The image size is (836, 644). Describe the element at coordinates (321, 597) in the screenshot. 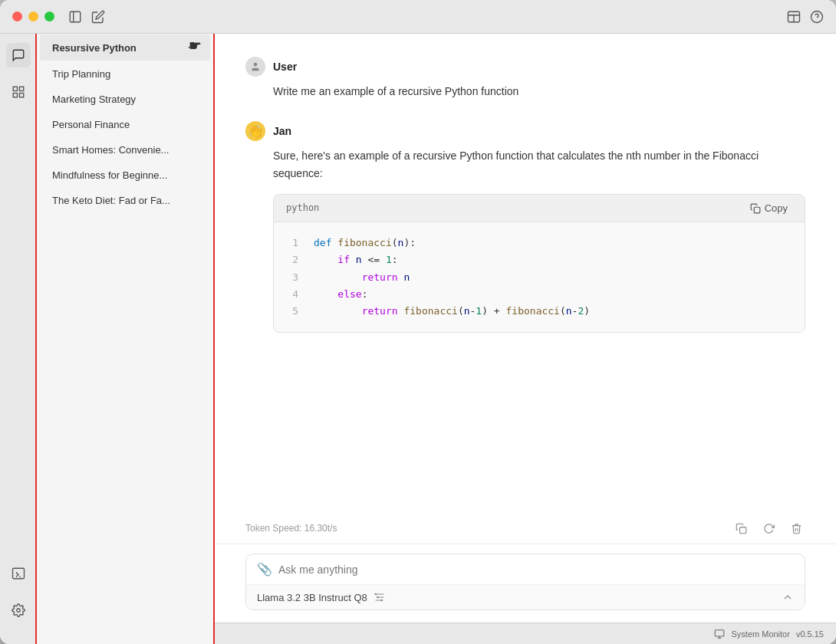

I see `model-info: Llama 3.2 3B Instruct Q8` at that location.